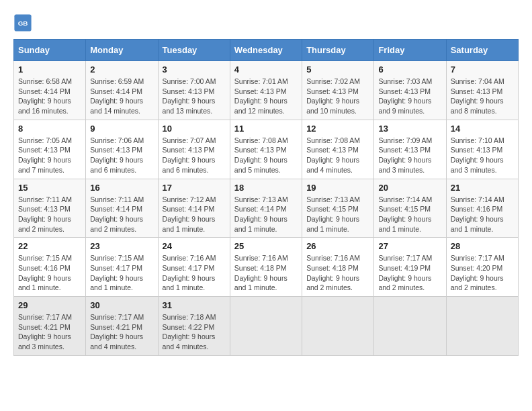 The width and height of the screenshot is (532, 411). I want to click on day-info: Sunrise: 7:10 AM Sunset: 4:13 PM Dayligh…, so click(482, 156).